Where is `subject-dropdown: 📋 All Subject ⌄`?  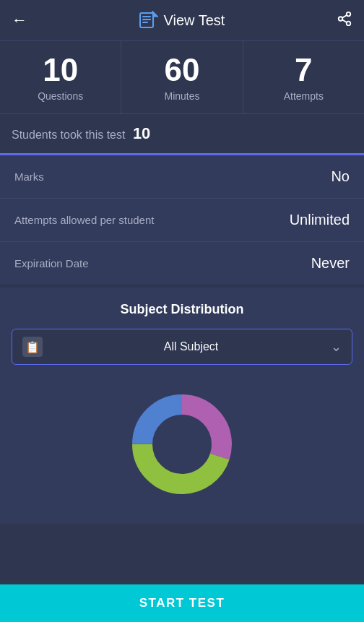
subject-dropdown: 📋 All Subject ⌄ is located at coordinates (182, 347).